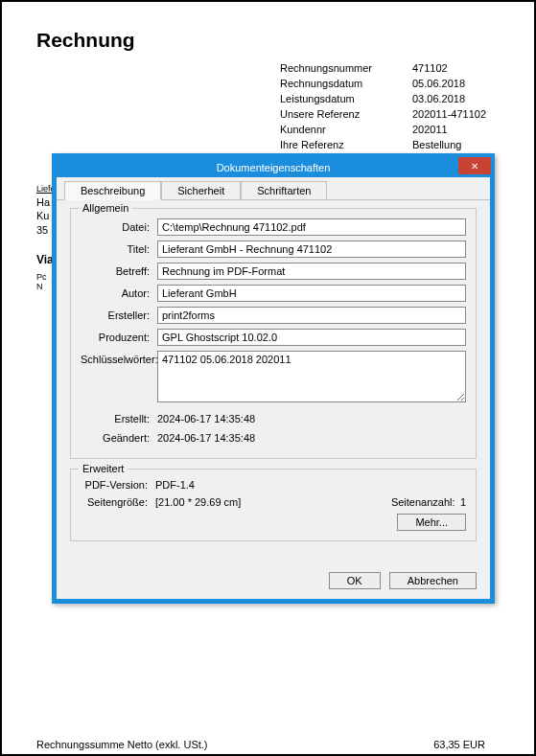 The height and width of the screenshot is (756, 536). Describe the element at coordinates (268, 747) in the screenshot. I see `summary-block: Rechnungssumme Netto (exkl. USt.)63,35 E…` at that location.